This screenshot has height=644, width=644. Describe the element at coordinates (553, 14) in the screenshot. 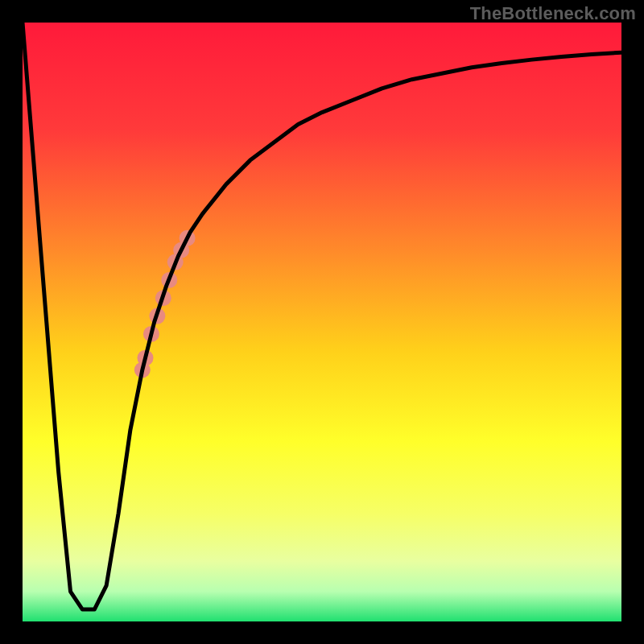

I see `attribution-label: TheBottleneck.com` at that location.